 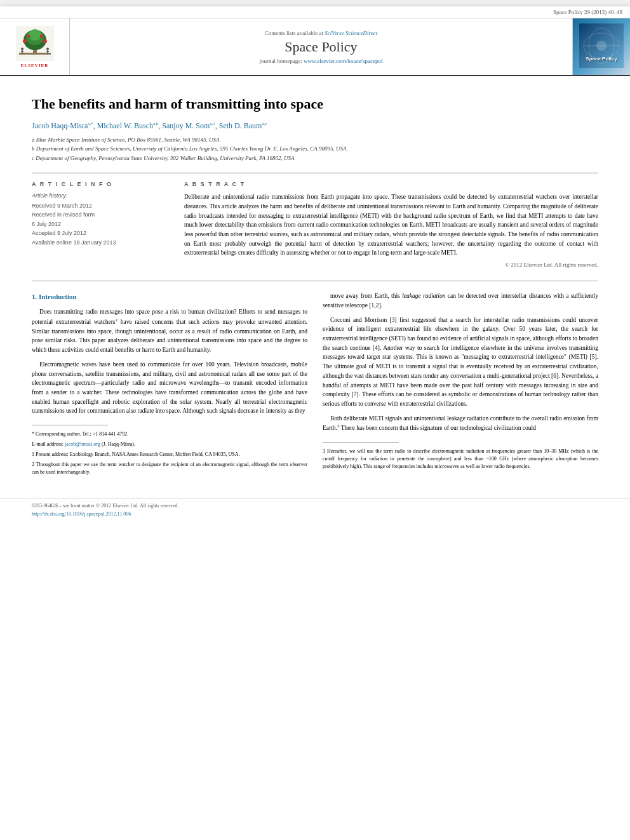 I want to click on authors-line: Jacob Haqq-Misraa,*, Michael W. Buscha,b…, so click(x=315, y=126).